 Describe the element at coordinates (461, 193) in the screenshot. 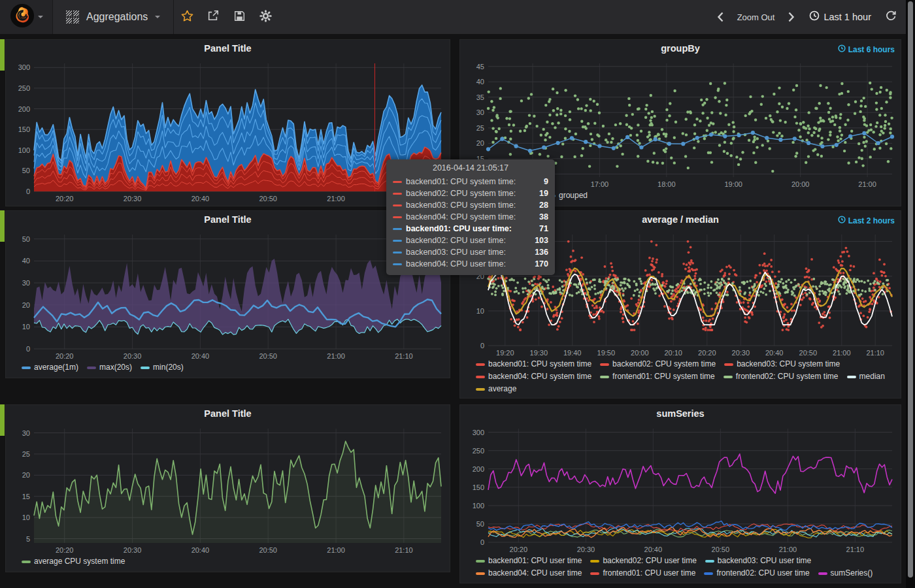

I see `tooltip-series-label: backend02: CPU system time:` at that location.